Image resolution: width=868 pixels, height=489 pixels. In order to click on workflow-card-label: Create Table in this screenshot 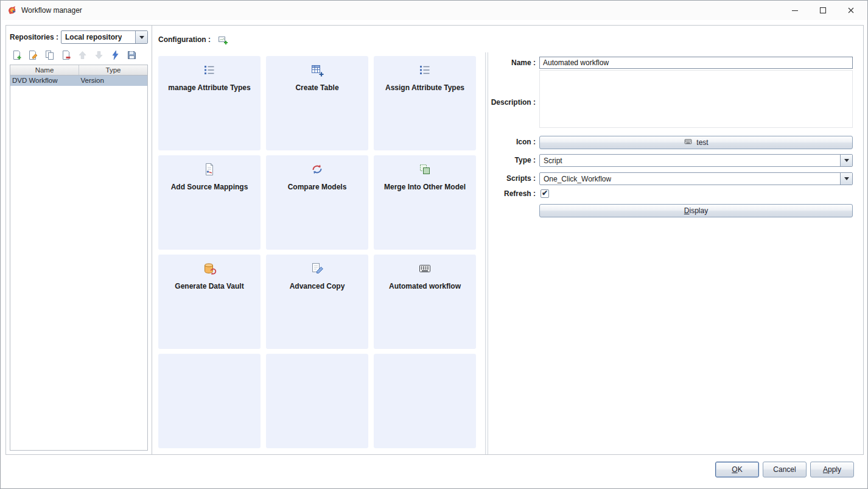, I will do `click(317, 88)`.